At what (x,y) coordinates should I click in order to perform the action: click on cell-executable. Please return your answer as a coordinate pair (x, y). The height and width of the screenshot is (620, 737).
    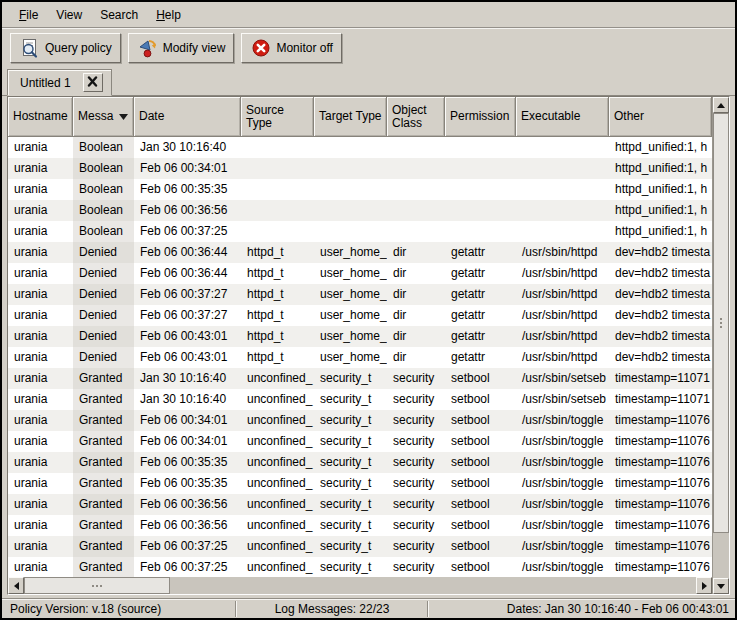
    Looking at the image, I should click on (562, 168).